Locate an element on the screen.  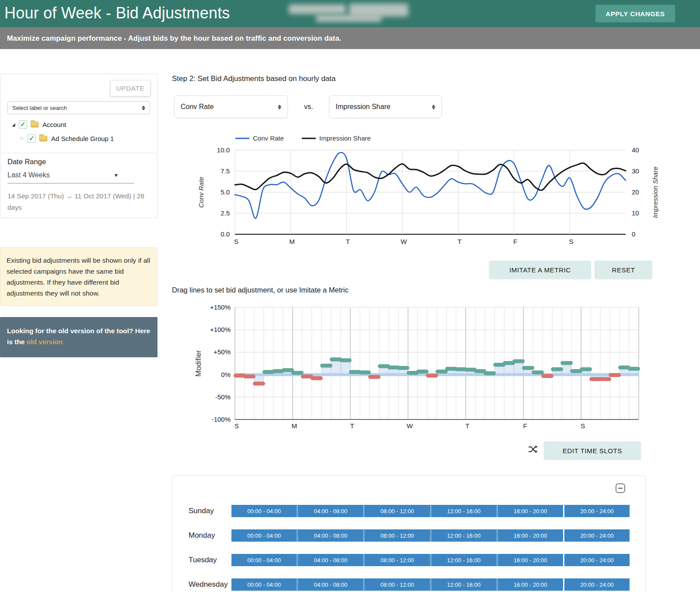
tree-item-label: Account is located at coordinates (54, 124).